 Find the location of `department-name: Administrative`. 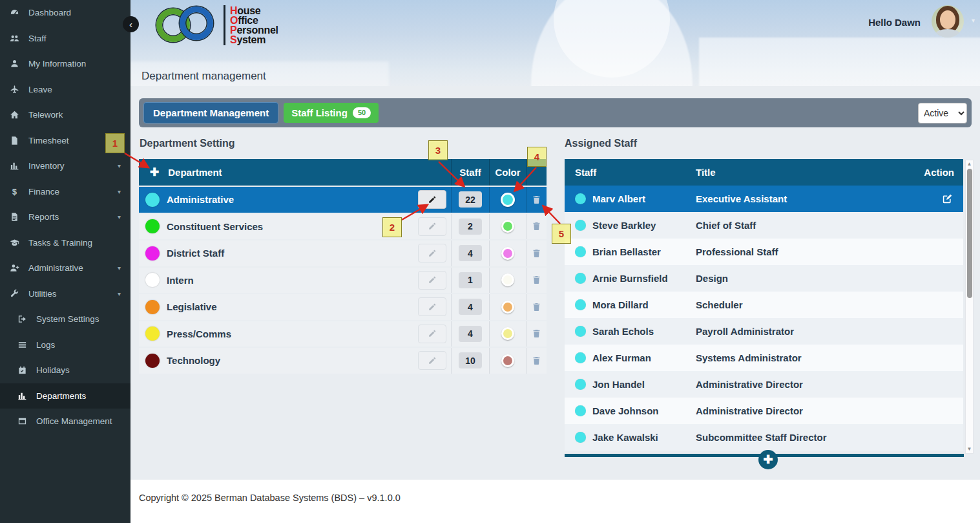

department-name: Administrative is located at coordinates (200, 199).